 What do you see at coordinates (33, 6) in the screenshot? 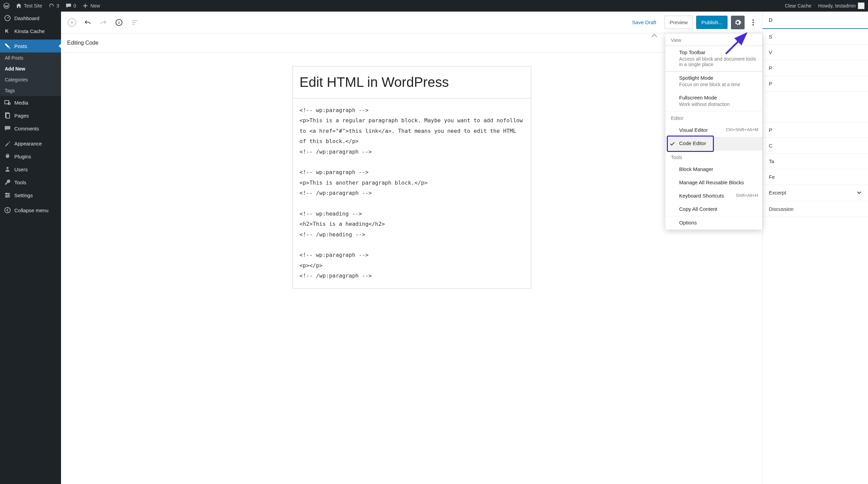
I see `site-name: Test Site` at bounding box center [33, 6].